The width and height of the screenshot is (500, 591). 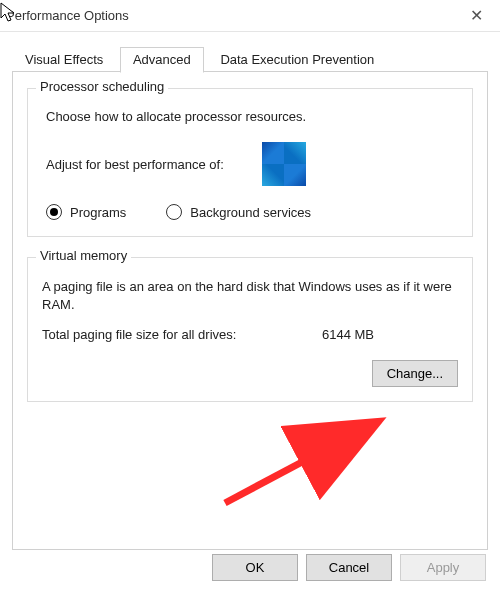 What do you see at coordinates (64, 60) in the screenshot?
I see `tab-visual-effects: Visual Effects` at bounding box center [64, 60].